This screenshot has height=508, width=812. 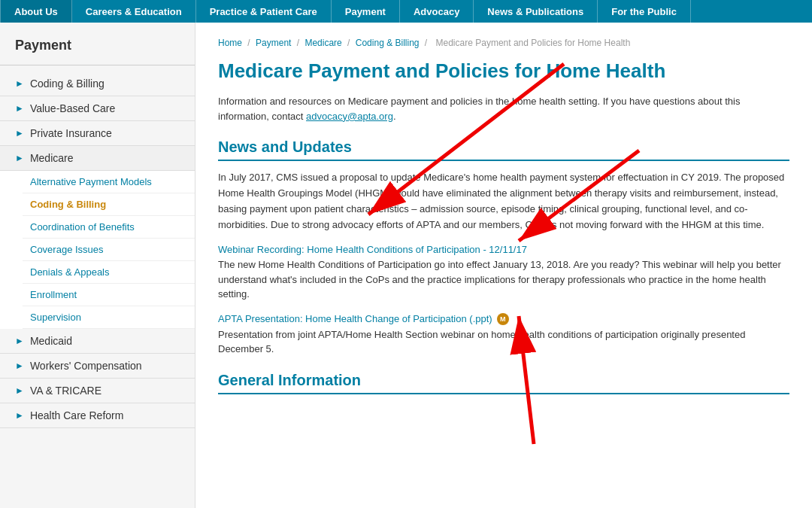 I want to click on sidebar-item-label: Workers' Compensation, so click(x=86, y=366).